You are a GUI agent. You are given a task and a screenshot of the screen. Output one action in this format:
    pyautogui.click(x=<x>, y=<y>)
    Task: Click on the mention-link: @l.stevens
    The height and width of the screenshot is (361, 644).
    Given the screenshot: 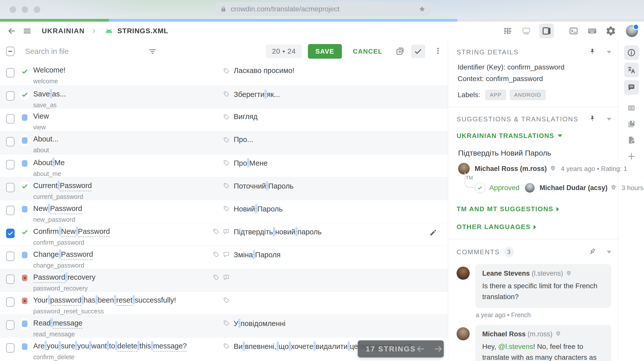 What is the action you would take?
    pyautogui.click(x=516, y=346)
    